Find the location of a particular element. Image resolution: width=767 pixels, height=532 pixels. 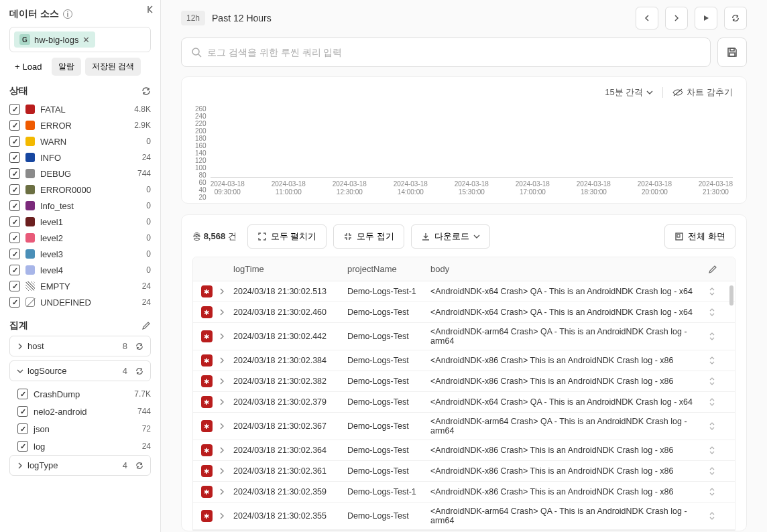

scrollbar-thumb is located at coordinates (731, 295).